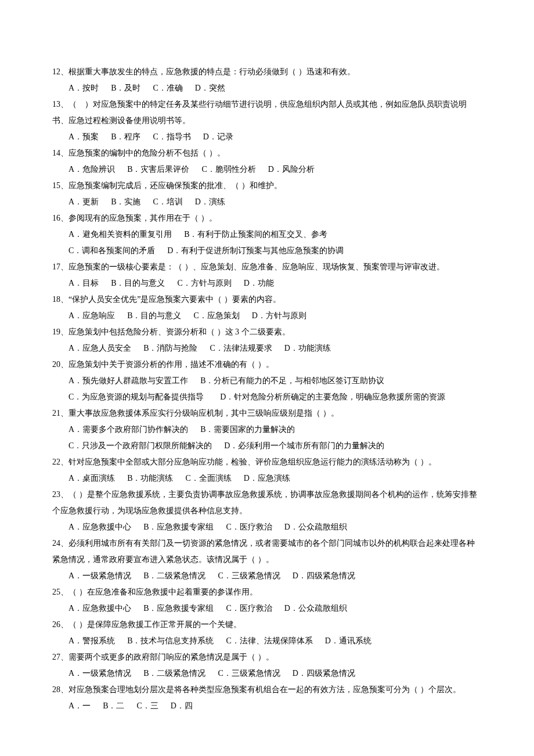  I want to click on option: B．二, so click(114, 706).